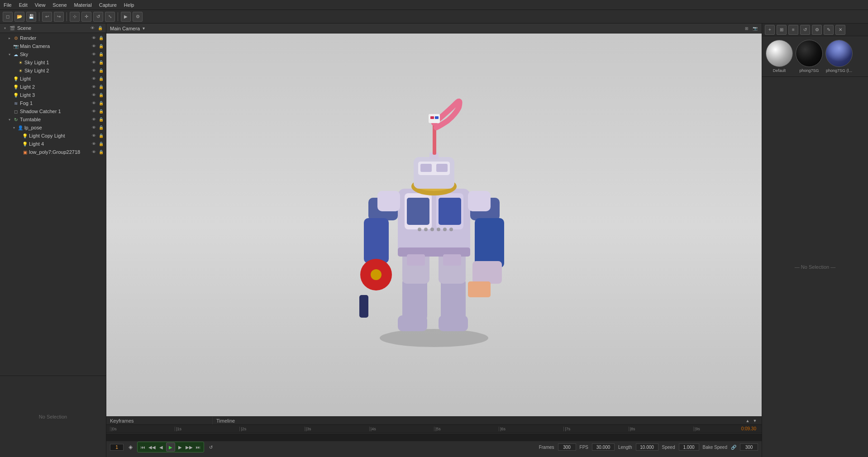 Image resolution: width=868 pixels, height=457 pixels. I want to click on eye-sky: 👁, so click(94, 54).